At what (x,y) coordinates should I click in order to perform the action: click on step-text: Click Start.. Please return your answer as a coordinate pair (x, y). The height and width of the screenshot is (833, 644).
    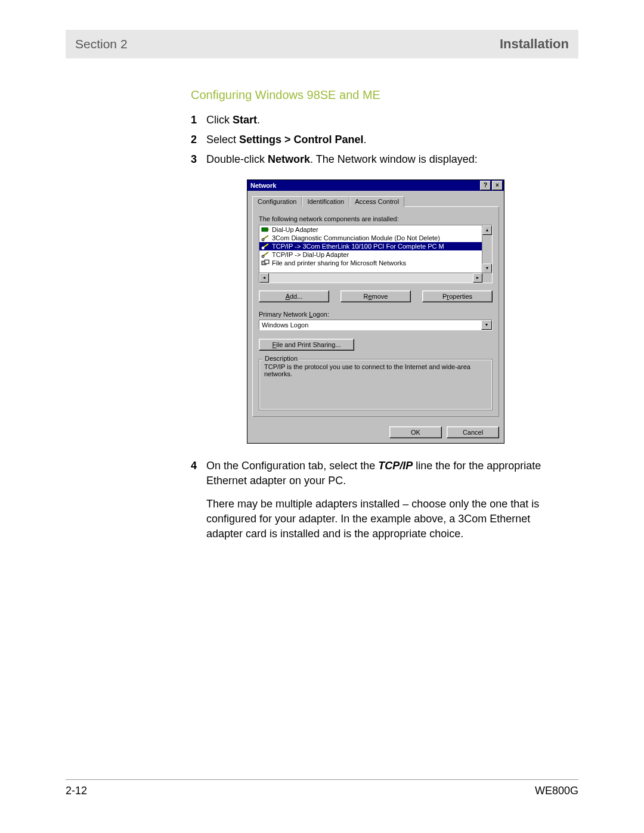
    Looking at the image, I should click on (383, 120).